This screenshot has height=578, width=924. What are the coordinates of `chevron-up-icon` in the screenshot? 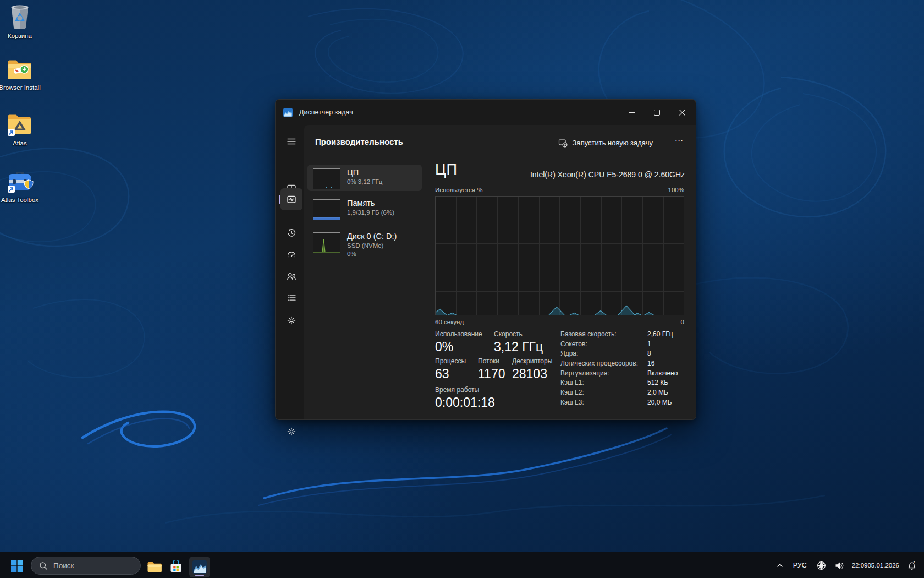 It's located at (780, 565).